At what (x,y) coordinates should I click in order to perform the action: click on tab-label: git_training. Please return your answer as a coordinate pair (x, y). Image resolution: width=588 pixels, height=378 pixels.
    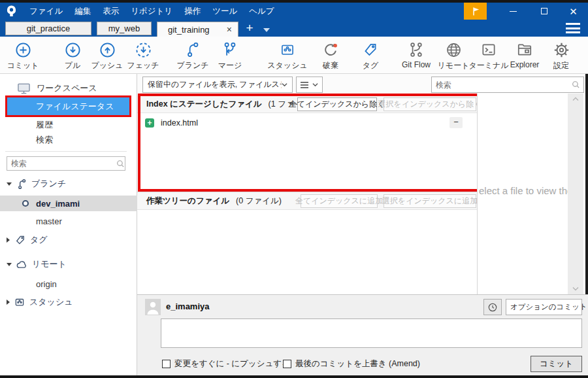
    Looking at the image, I should click on (189, 30).